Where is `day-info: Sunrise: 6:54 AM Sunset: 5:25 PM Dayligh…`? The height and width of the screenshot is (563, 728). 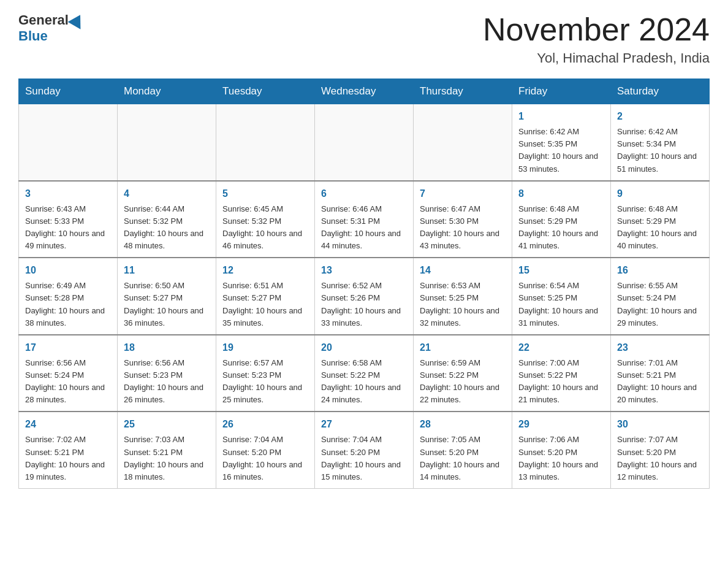 day-info: Sunrise: 6:54 AM Sunset: 5:25 PM Dayligh… is located at coordinates (561, 304).